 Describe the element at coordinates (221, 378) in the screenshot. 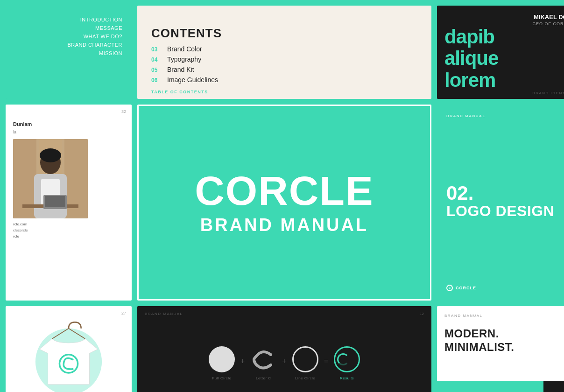

I see `full-circle-label: Full Circle` at that location.